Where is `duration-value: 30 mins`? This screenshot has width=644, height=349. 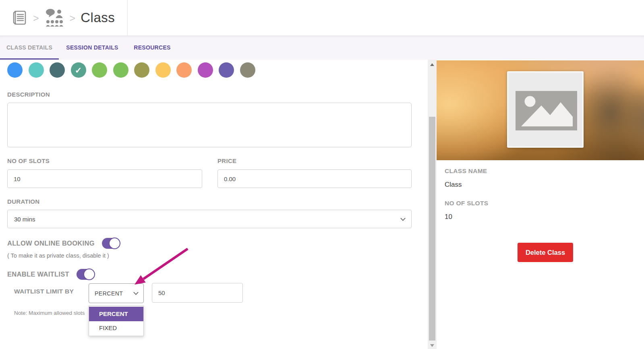 duration-value: 30 mins is located at coordinates (25, 219).